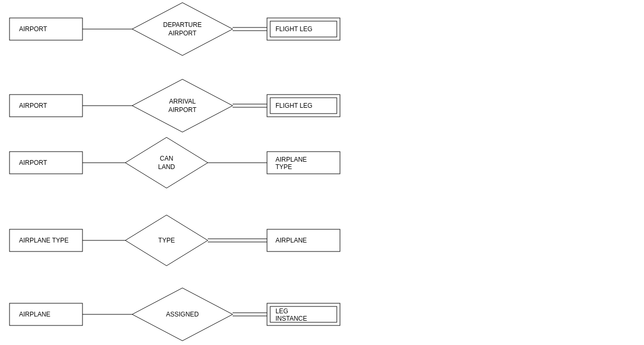 The height and width of the screenshot is (345, 644). I want to click on er-row: AIRPORTCANLANDAIRPLANETYPE, so click(174, 163).